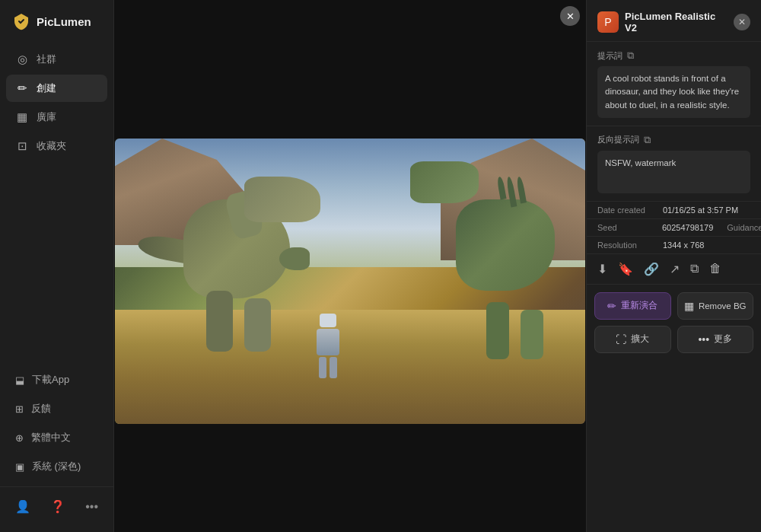 The height and width of the screenshot is (532, 761). Describe the element at coordinates (56, 438) in the screenshot. I see `sidebar-item-language: ⊕ 繁體中文` at that location.